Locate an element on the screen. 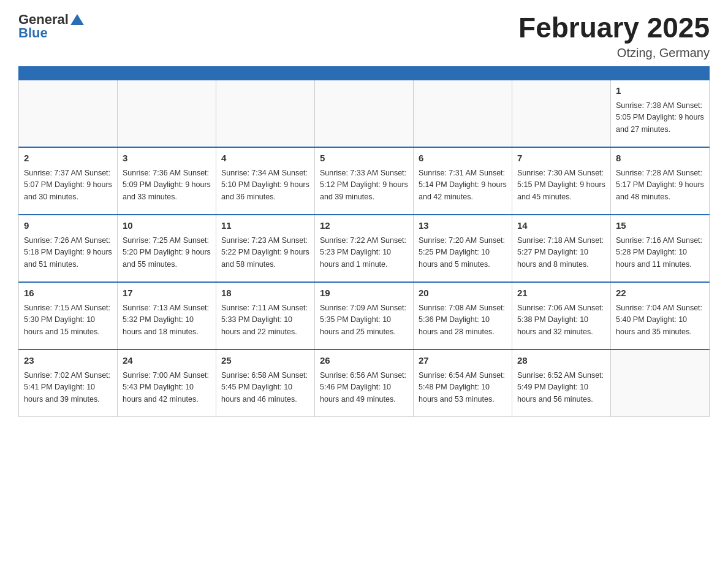 The height and width of the screenshot is (563, 728). day-number: 25 is located at coordinates (265, 361).